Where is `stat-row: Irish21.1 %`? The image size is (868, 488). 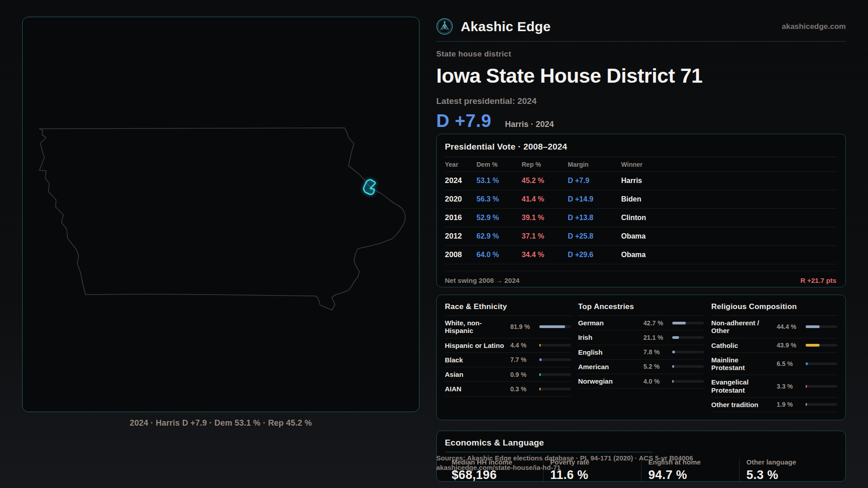 stat-row: Irish21.1 % is located at coordinates (641, 338).